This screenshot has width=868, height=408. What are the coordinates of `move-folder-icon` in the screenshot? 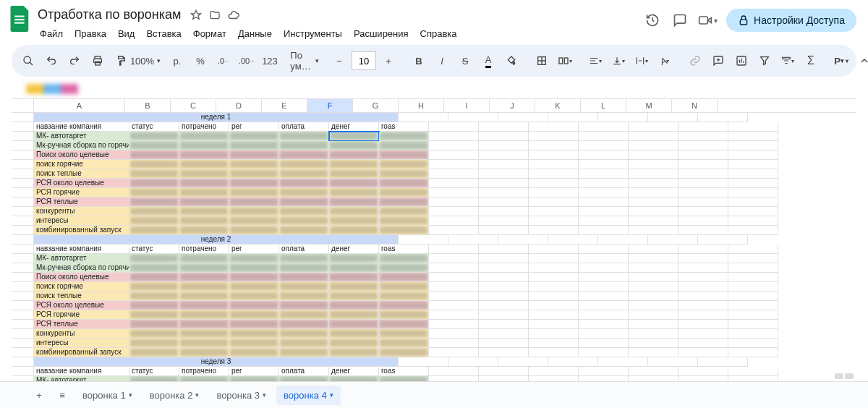 It's located at (215, 15).